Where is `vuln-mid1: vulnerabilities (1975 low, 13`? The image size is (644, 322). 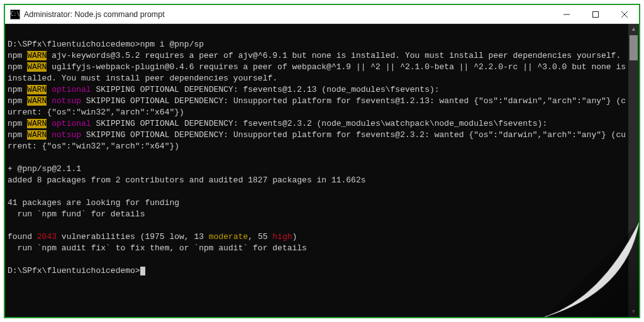
vuln-mid1: vulnerabilities (1975 low, 13 is located at coordinates (133, 236).